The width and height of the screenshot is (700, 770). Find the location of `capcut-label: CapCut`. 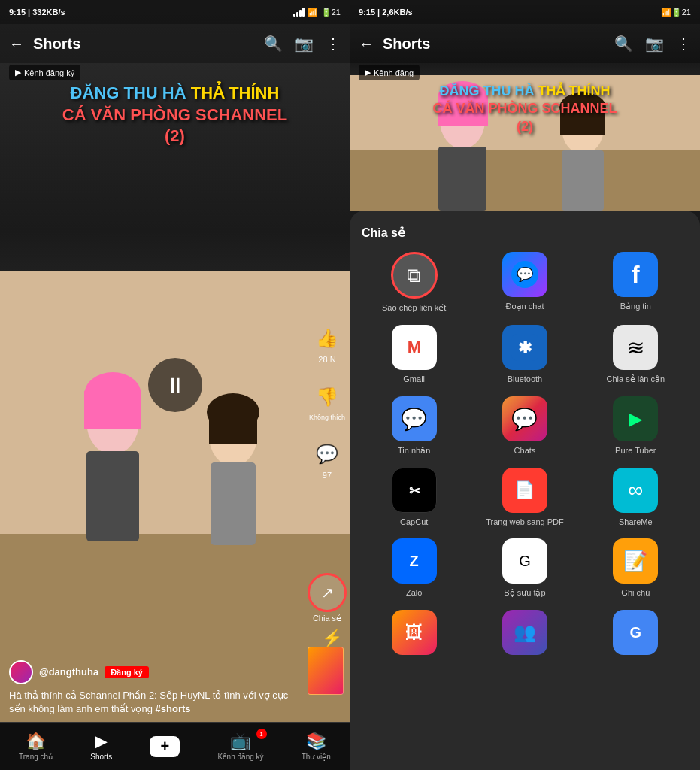

capcut-label: CapCut is located at coordinates (414, 522).